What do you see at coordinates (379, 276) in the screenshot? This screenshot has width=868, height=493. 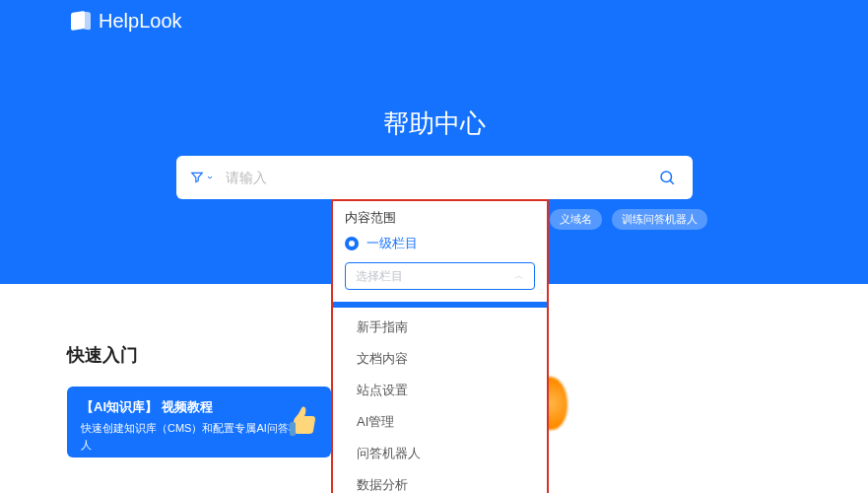 I see `select-placeholder: 选择栏目` at bounding box center [379, 276].